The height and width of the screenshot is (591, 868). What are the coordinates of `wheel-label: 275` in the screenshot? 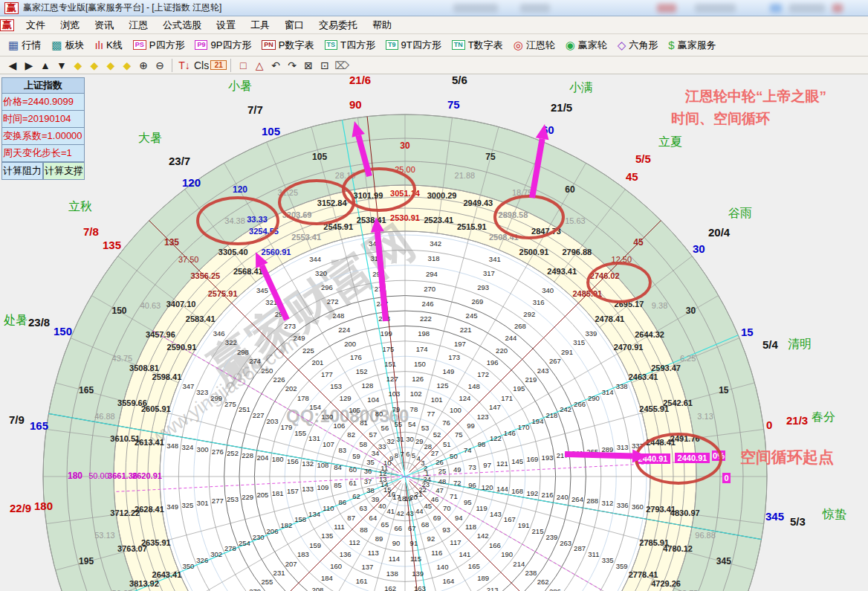 It's located at (230, 404).